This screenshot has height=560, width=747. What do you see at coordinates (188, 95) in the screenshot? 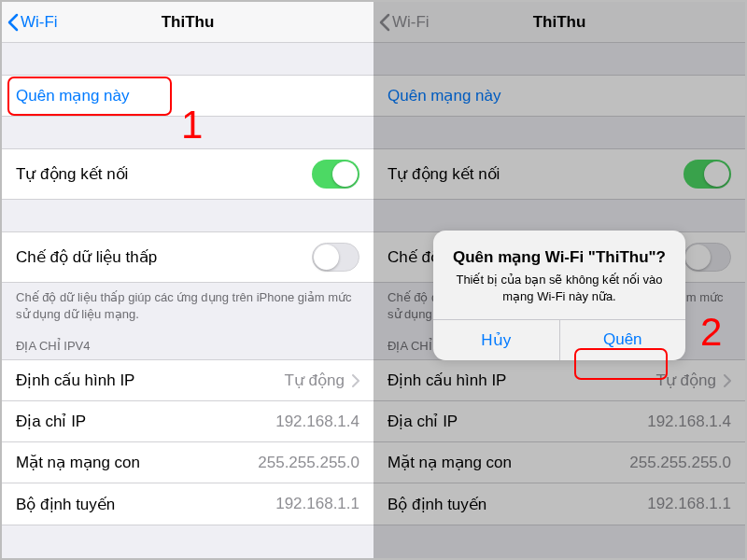
I see `forget-network-button: Quên mạng này` at bounding box center [188, 95].